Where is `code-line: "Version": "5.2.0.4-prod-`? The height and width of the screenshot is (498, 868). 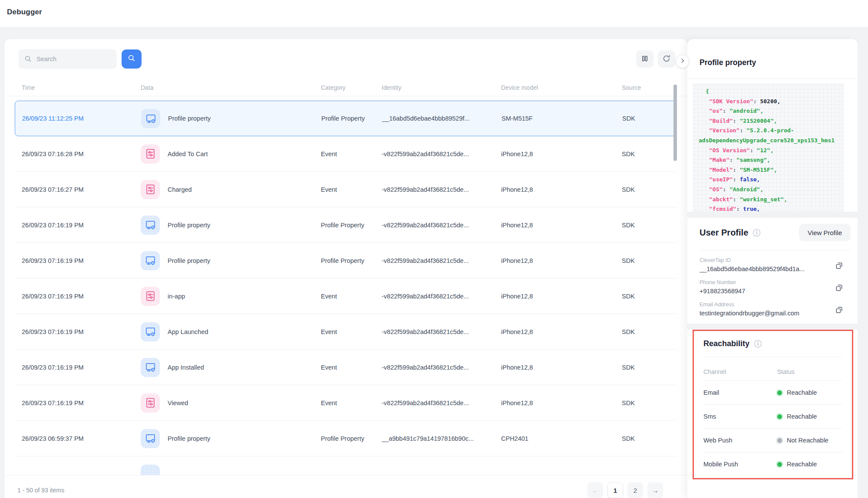 code-line: "Version": "5.2.0.4-prod- is located at coordinates (769, 131).